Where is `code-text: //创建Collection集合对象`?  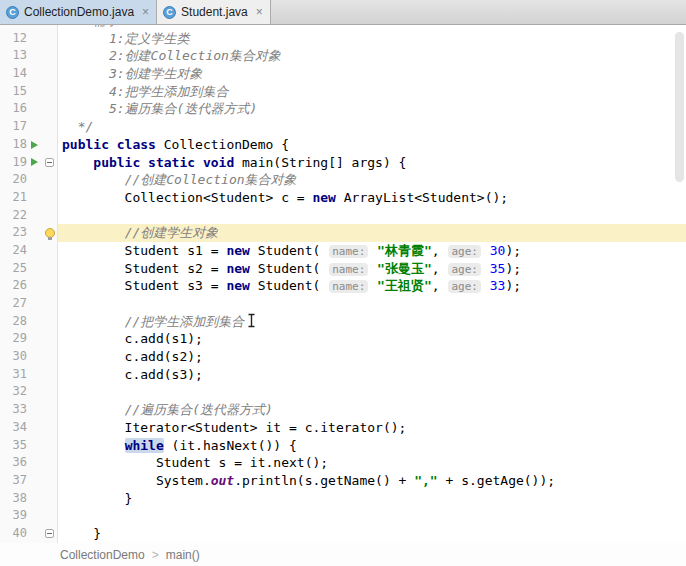 code-text: //创建Collection集合对象 is located at coordinates (372, 180).